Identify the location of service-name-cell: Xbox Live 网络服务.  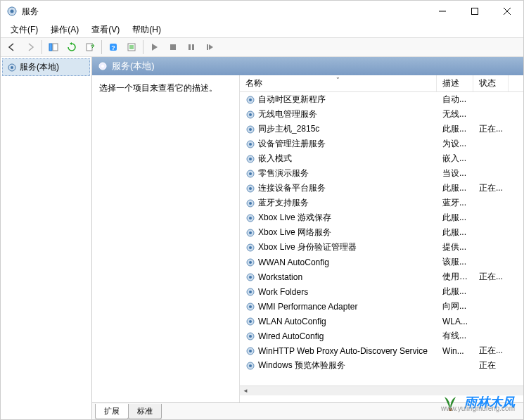
(338, 232).